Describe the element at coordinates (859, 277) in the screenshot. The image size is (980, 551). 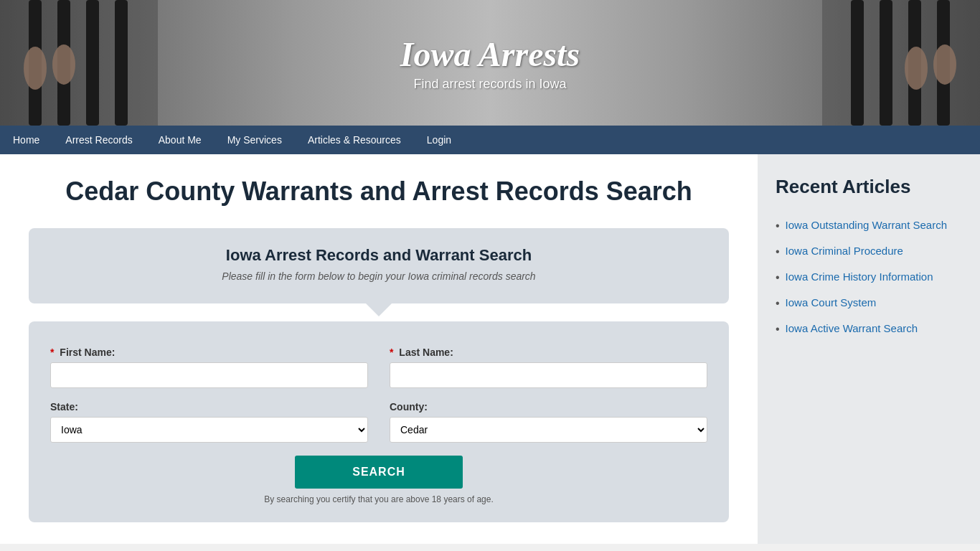
I see `article-link-3: Iowa Crime History Information` at that location.